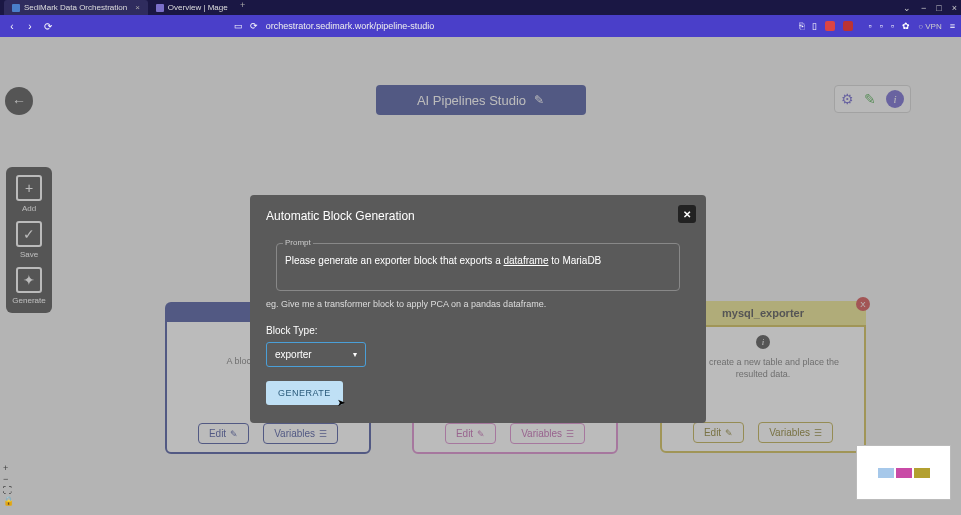 This screenshot has height=515, width=961. I want to click on modal-close-button: ✕, so click(687, 214).